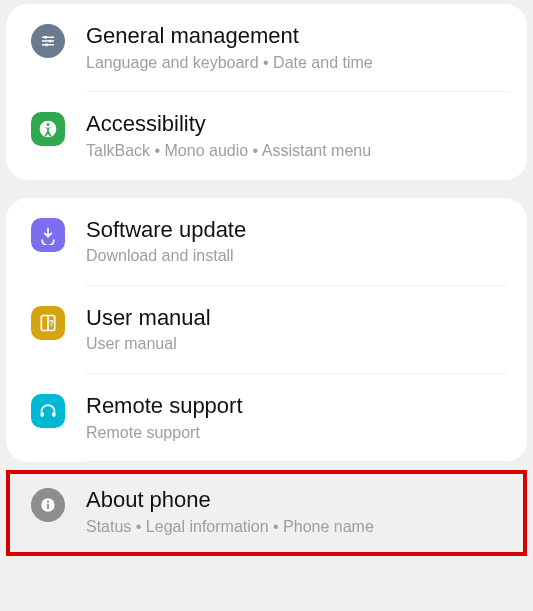 The image size is (533, 611). Describe the element at coordinates (296, 124) in the screenshot. I see `row-title: Accessibility` at that location.